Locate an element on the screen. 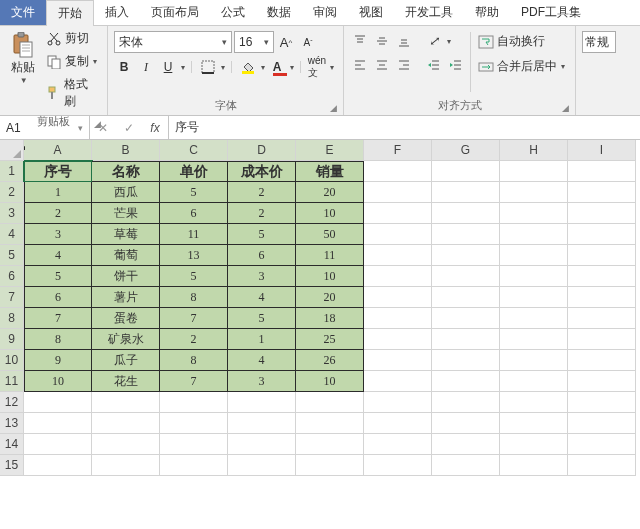 This screenshot has width=640, height=529. row-header: 14 is located at coordinates (12, 444).